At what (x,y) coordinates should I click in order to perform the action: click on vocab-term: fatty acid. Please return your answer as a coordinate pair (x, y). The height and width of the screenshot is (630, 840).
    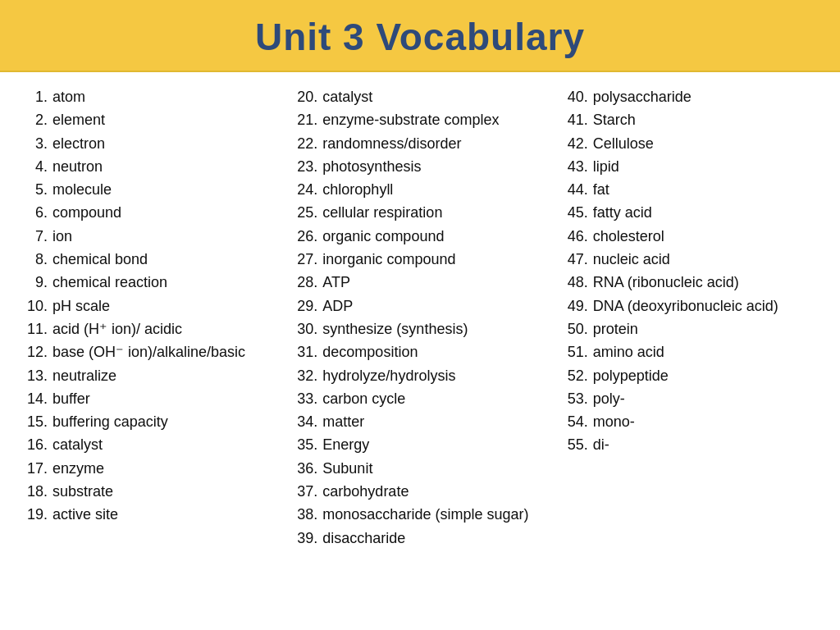
    Looking at the image, I should click on (705, 212).